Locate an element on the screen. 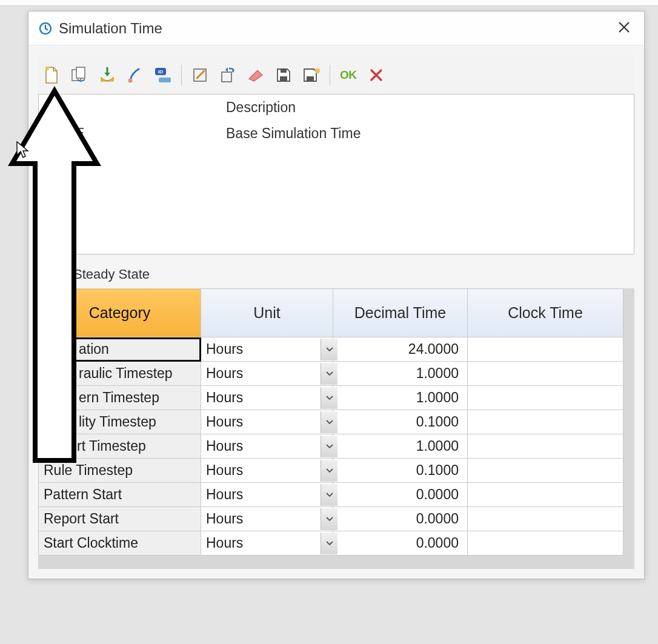  list-header: Description is located at coordinates (336, 108).